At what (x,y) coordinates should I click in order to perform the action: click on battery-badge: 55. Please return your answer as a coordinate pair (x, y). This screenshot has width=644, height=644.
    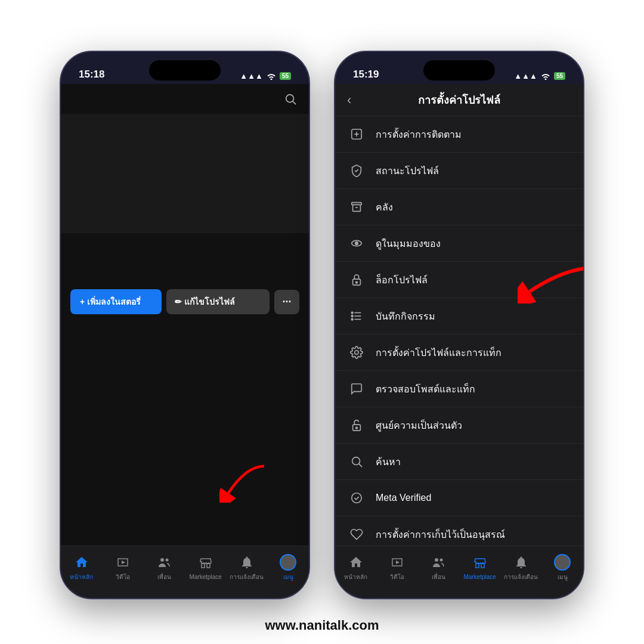
    Looking at the image, I should click on (285, 76).